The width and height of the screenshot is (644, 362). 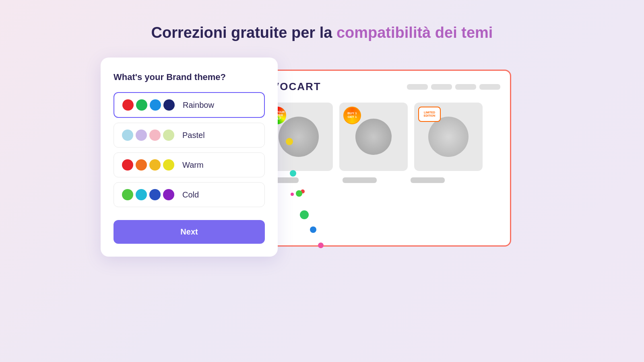 I want to click on badge-3: LIMITEDEDITION, so click(x=429, y=114).